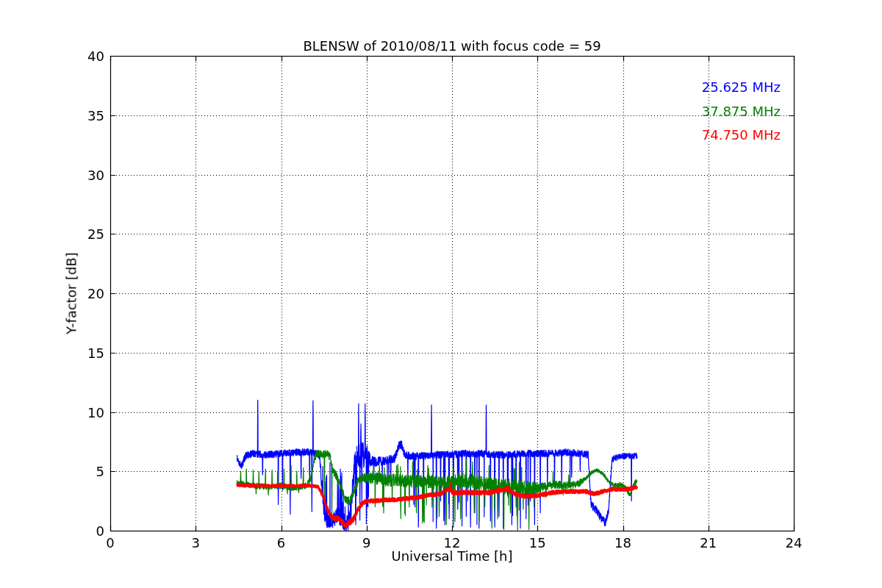 This screenshot has height=588, width=882. I want to click on x-tick-label: 3, so click(196, 542).